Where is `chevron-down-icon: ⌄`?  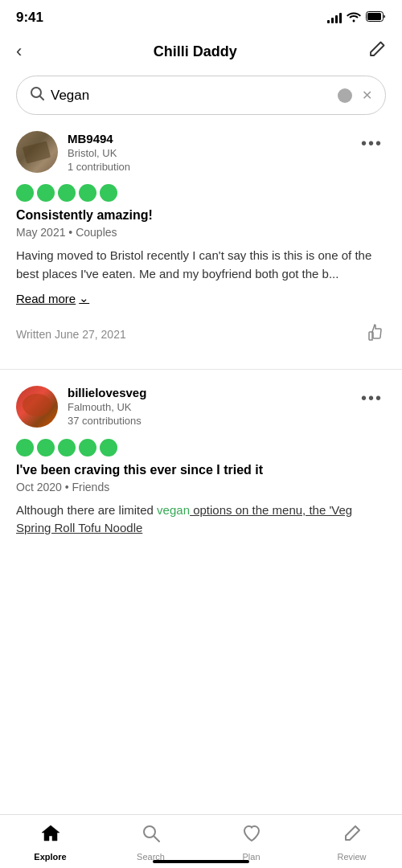 chevron-down-icon: ⌄ is located at coordinates (84, 298).